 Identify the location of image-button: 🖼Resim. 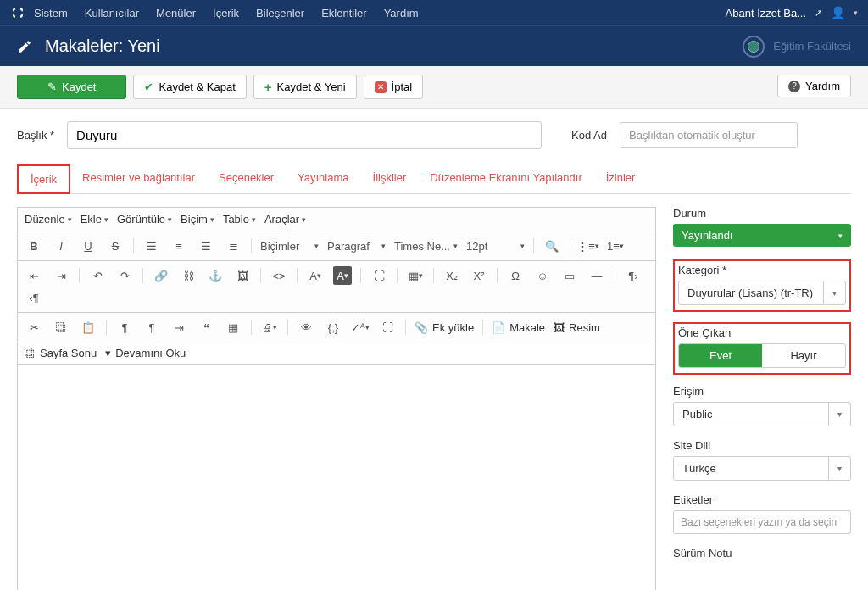
(576, 327).